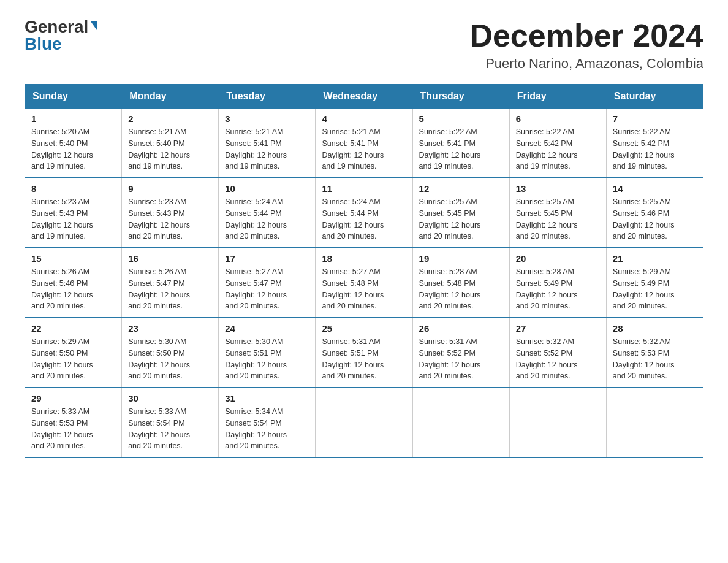 Image resolution: width=728 pixels, height=563 pixels. What do you see at coordinates (461, 283) in the screenshot?
I see `calendar-cell: 19Sunrise: 5:28 AMSunset: 5:48 PMDayligh…` at bounding box center [461, 283].